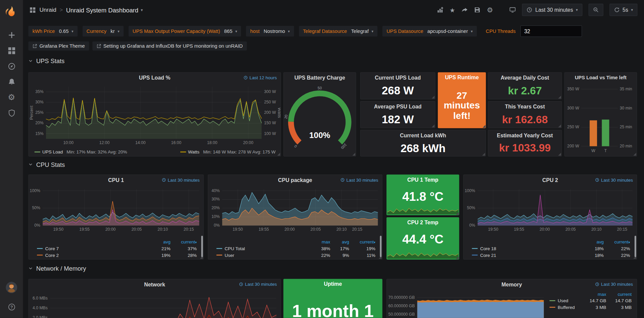 This screenshot has height=318, width=644. I want to click on variable-value: 0.65, so click(64, 31).